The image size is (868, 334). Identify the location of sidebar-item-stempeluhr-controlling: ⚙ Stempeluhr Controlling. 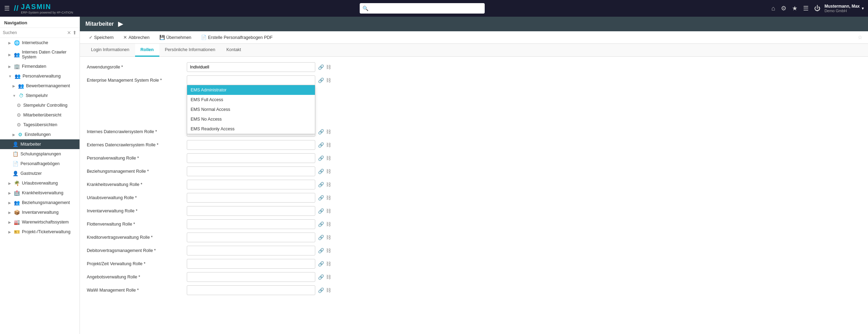
(40, 105).